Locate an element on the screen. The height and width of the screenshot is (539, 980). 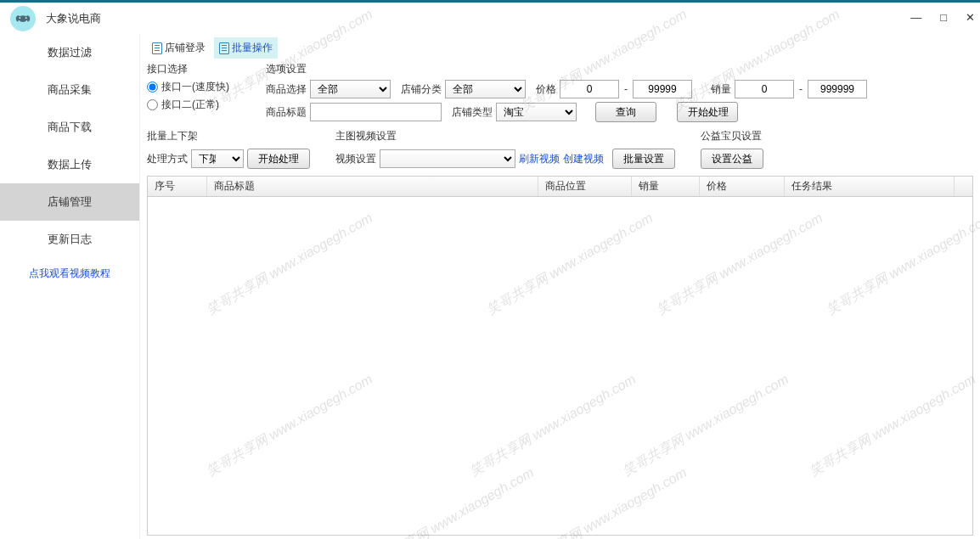
sidebar-item-changelog: 更新日志 is located at coordinates (70, 239).